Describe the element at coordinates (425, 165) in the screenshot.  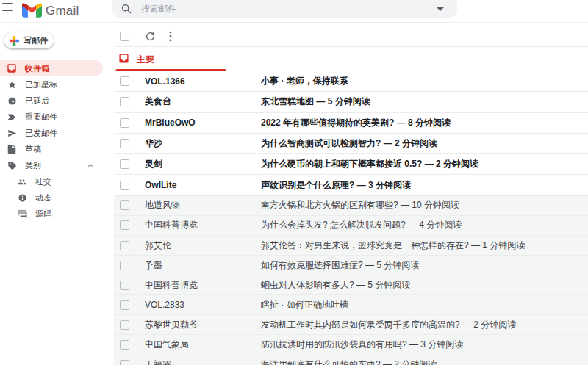
I see `email-subject: 为什么硬币的朝上和朝下概率都接近 0.5? — 2 分钟阅读` at that location.